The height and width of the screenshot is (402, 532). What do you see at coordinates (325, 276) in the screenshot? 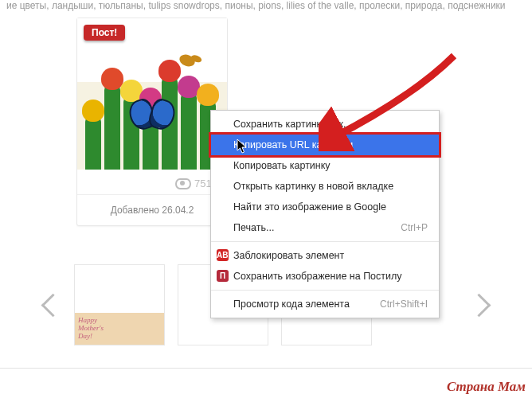
I see `ctx-save-to-postila: П Сохранить изображение на Постилу` at bounding box center [325, 276].